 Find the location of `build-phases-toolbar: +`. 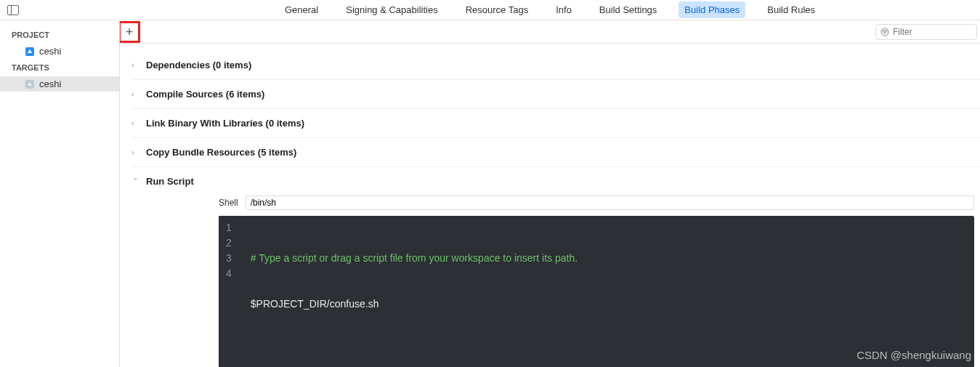

build-phases-toolbar: + is located at coordinates (550, 32).